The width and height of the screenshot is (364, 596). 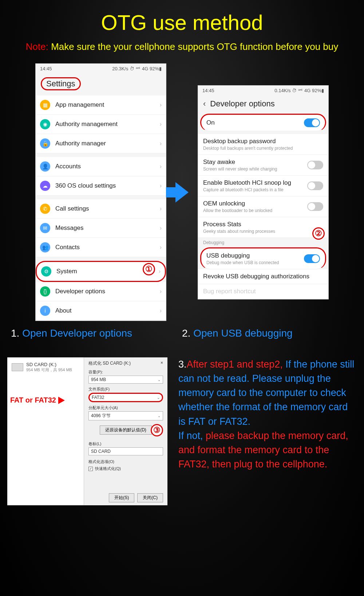 I want to click on format-dialog: SD CARD (K:) 954 MB 可用，共 954 MB FAT or F…, so click(x=87, y=431).